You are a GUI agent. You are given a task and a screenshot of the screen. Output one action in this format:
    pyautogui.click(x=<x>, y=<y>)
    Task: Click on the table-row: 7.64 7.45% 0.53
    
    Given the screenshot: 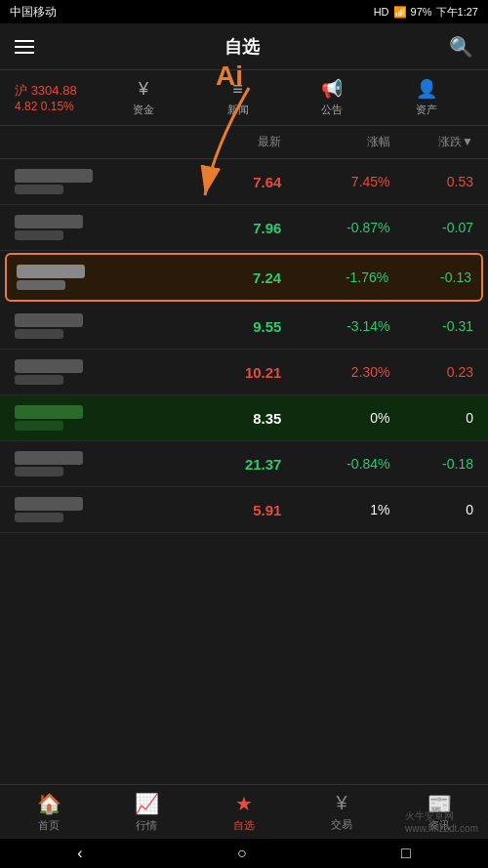 What is the action you would take?
    pyautogui.click(x=244, y=182)
    